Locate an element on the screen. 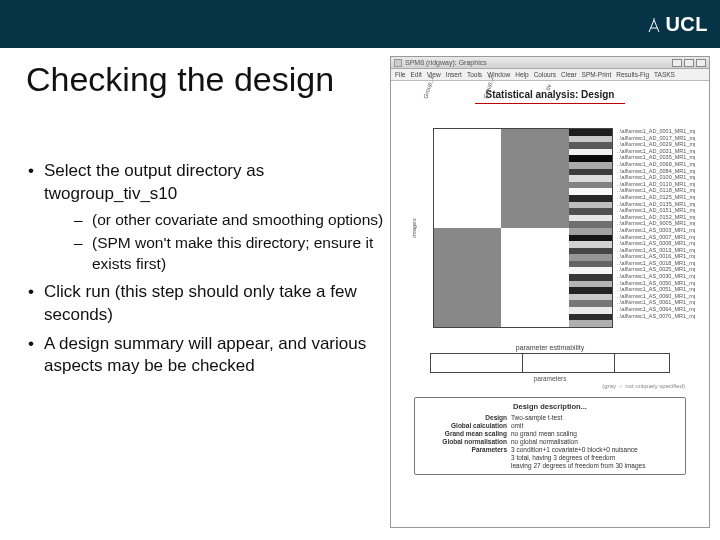 This screenshot has height=540, width=720. logo-text: UCL is located at coordinates (686, 24).